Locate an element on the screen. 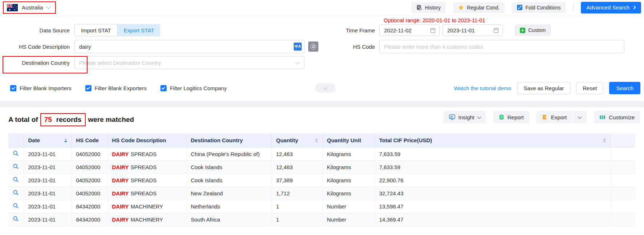 The width and height of the screenshot is (644, 235). cell-price: 32,724.43 is located at coordinates (492, 193).